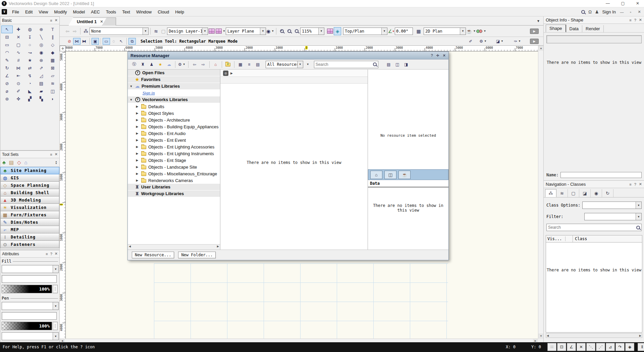 This screenshot has width=644, height=352. Describe the element at coordinates (391, 31) in the screenshot. I see `rotate-plan-icon: ∠●` at that location.